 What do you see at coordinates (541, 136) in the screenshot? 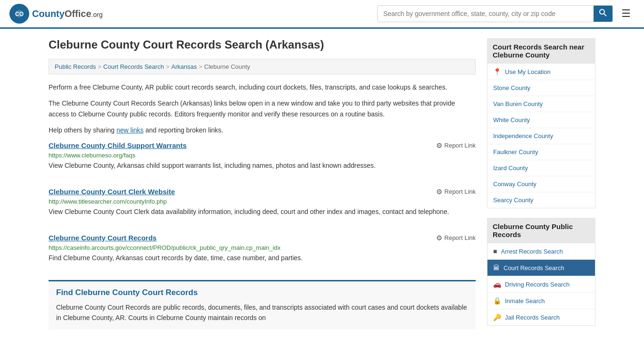
I see `nearby-county-item: Independence County` at bounding box center [541, 136].